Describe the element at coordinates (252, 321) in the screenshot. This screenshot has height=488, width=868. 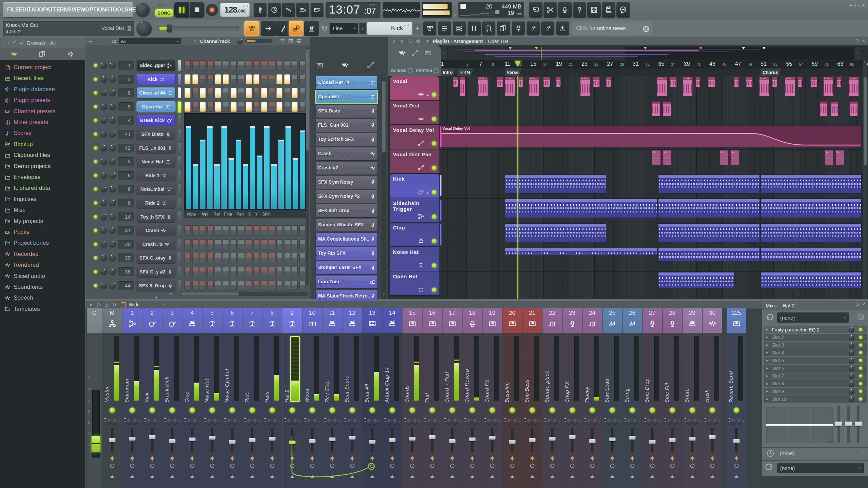
I see `strip-header: 7` at that location.